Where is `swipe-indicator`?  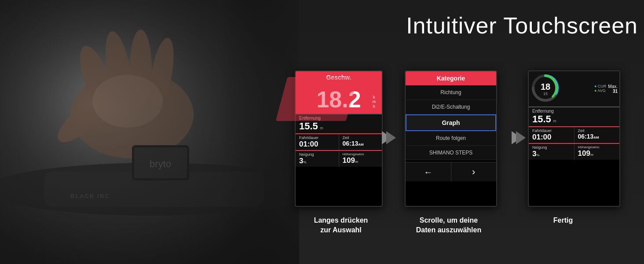
swipe-indicator is located at coordinates (317, 99).